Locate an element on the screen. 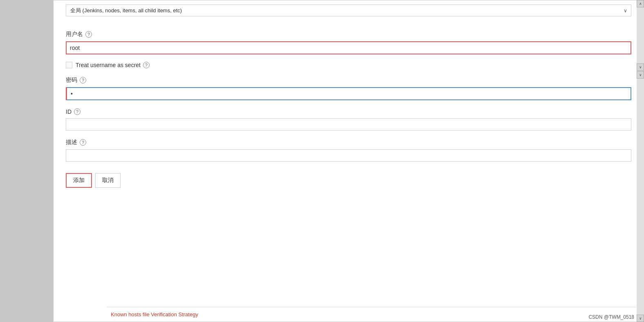 This screenshot has width=644, height=322. username-help-icon: ? is located at coordinates (89, 34).